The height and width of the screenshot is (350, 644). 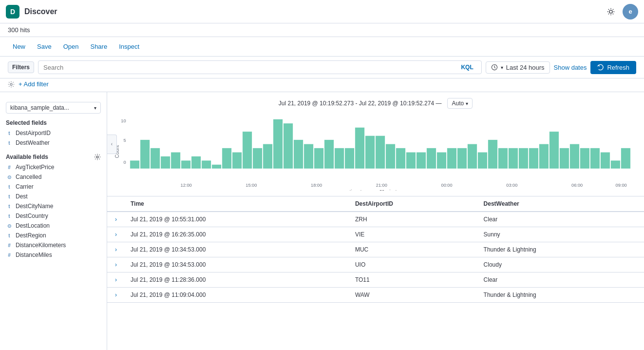 I want to click on show-dates-button: Show dates, so click(x=570, y=67).